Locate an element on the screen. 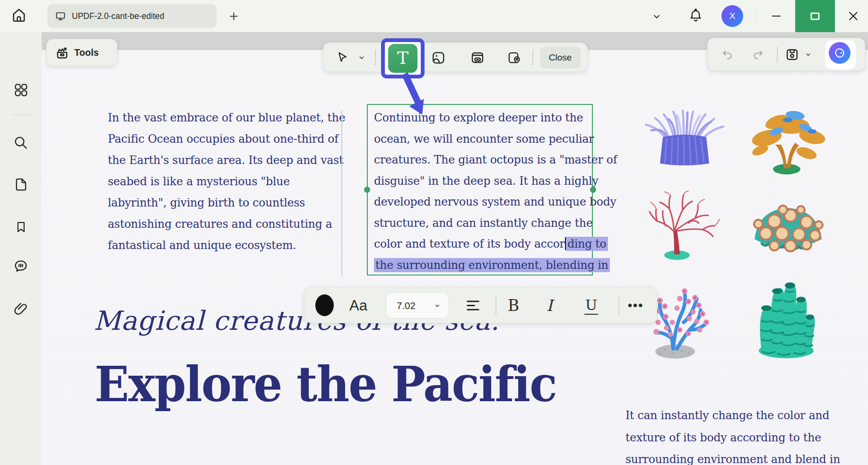 This screenshot has height=465, width=868. align-button is located at coordinates (473, 305).